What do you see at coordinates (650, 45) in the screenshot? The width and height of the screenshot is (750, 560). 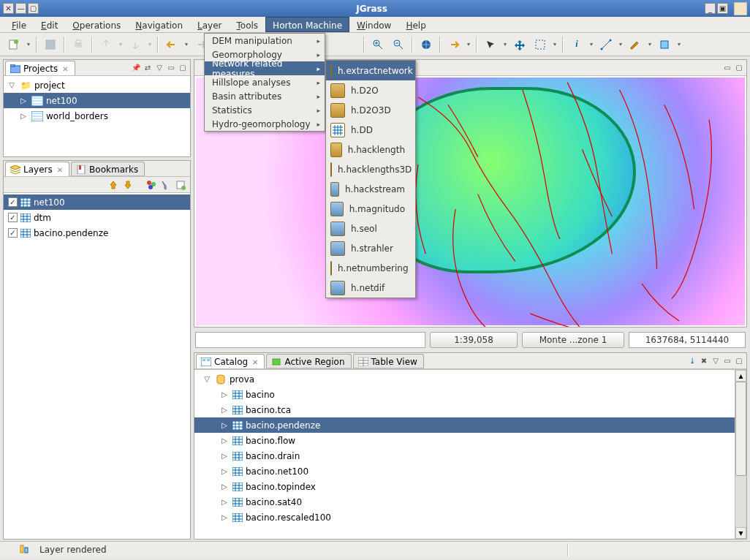 I see `edit-dropdown` at bounding box center [650, 45].